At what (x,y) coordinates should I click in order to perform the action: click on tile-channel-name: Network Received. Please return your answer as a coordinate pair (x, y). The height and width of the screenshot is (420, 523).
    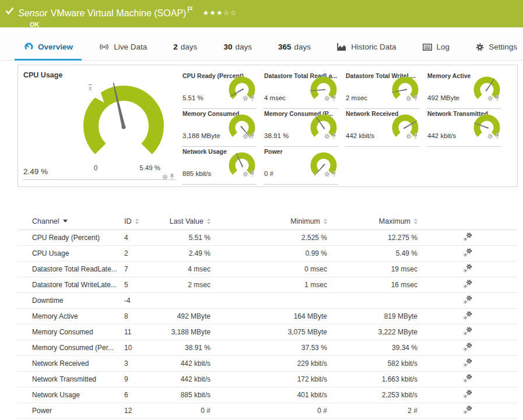
    Looking at the image, I should click on (372, 114).